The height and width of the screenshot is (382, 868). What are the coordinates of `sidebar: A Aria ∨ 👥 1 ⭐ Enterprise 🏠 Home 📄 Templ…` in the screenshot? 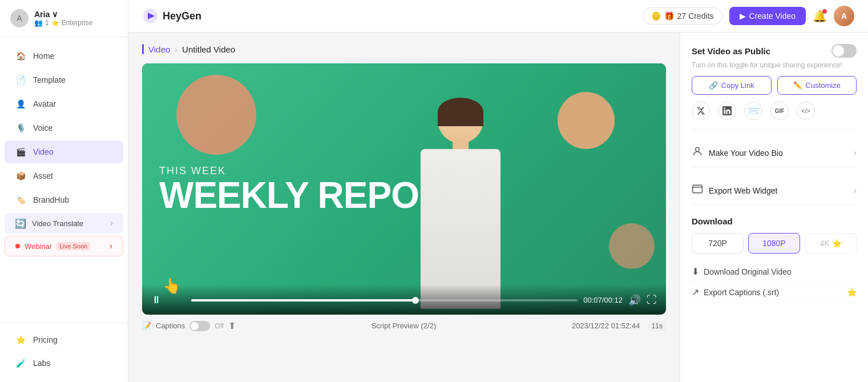 It's located at (64, 191).